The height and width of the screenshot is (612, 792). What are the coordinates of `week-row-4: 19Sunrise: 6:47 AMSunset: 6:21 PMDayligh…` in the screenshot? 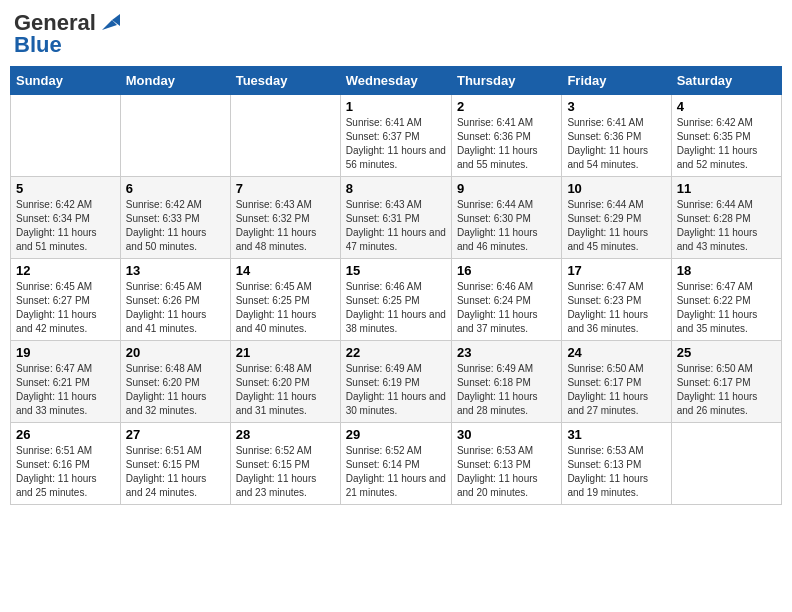 It's located at (396, 382).